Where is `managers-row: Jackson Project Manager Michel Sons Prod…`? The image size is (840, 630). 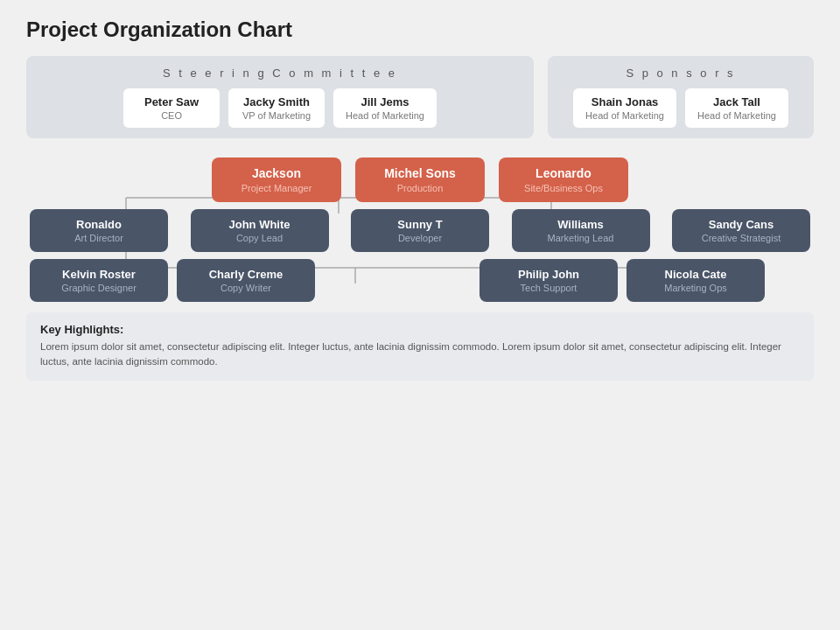 managers-row: Jackson Project Manager Michel Sons Prod… is located at coordinates (420, 180).